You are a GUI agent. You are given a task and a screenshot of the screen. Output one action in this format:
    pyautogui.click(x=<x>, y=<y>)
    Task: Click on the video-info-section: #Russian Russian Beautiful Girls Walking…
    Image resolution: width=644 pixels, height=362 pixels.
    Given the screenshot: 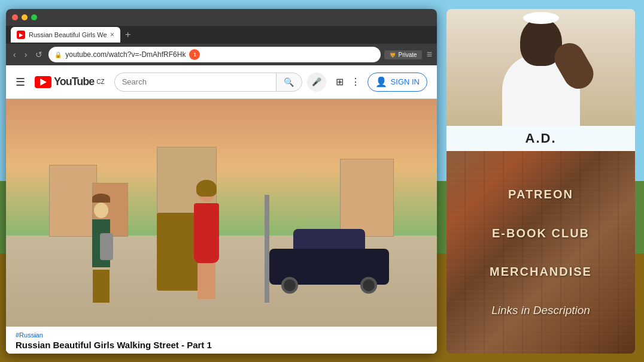 What is the action you would take?
    pyautogui.click(x=221, y=339)
    